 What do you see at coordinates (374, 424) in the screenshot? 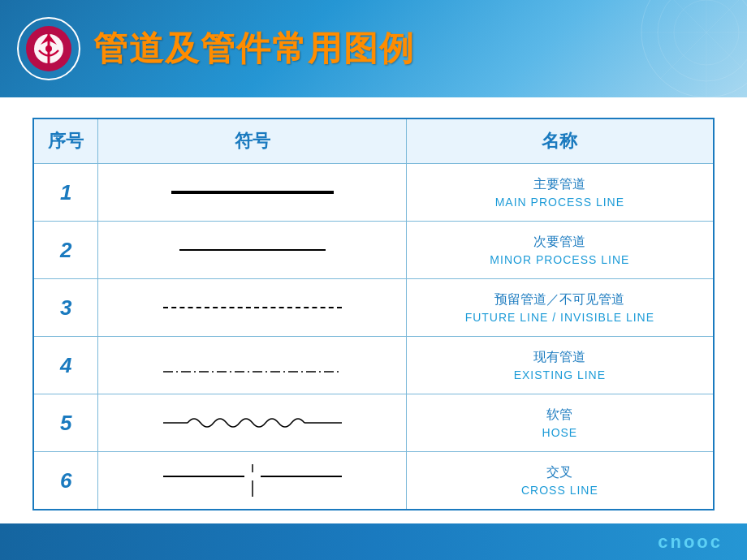
I see `table-row: 5` at bounding box center [374, 424].